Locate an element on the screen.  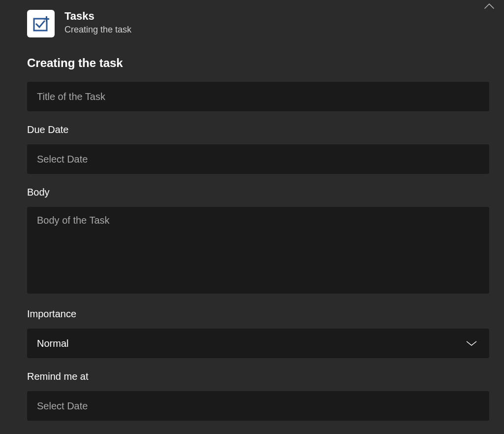
due-date-label: Due Date is located at coordinates (258, 130).